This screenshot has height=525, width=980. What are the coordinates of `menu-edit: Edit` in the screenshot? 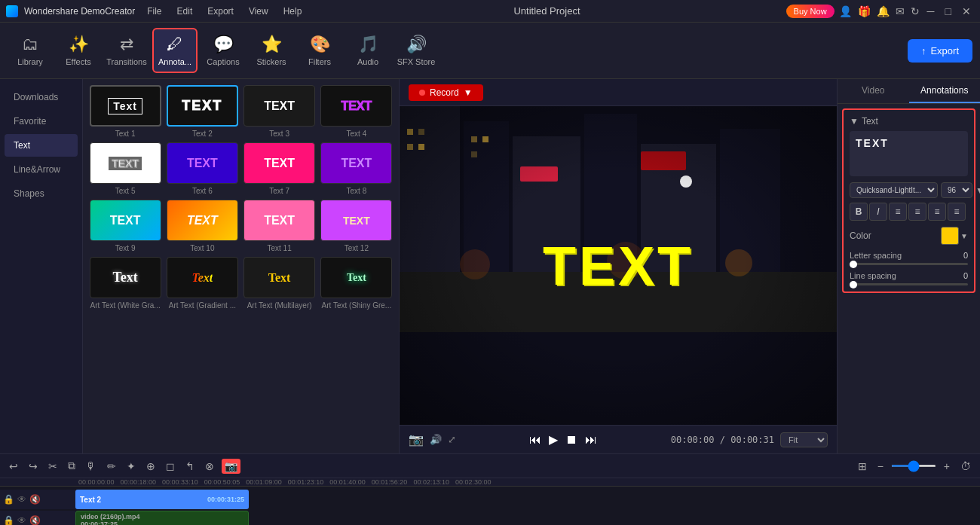 It's located at (185, 11).